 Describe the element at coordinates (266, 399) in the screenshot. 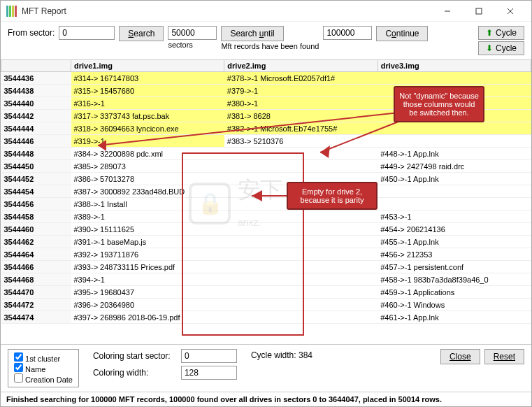

I see `status-bar: Finished searching for 100000 MFT record…` at that location.